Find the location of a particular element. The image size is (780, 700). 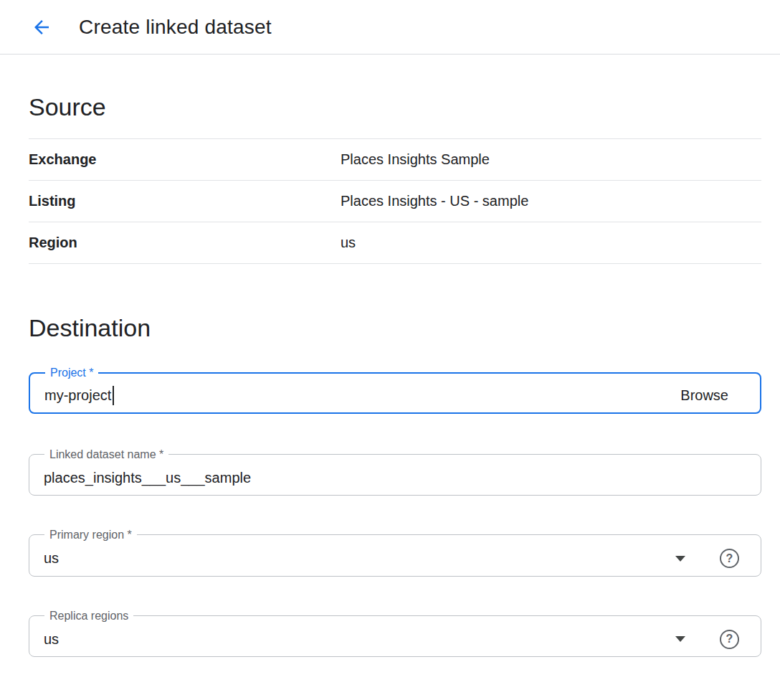

exchange-value: Places Insights Sample is located at coordinates (415, 159).